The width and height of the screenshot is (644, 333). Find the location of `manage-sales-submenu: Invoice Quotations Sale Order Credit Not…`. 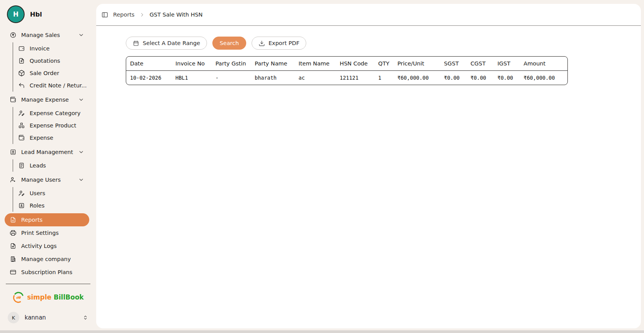

manage-sales-submenu: Invoice Quotations Sale Order Credit Not… is located at coordinates (51, 67).